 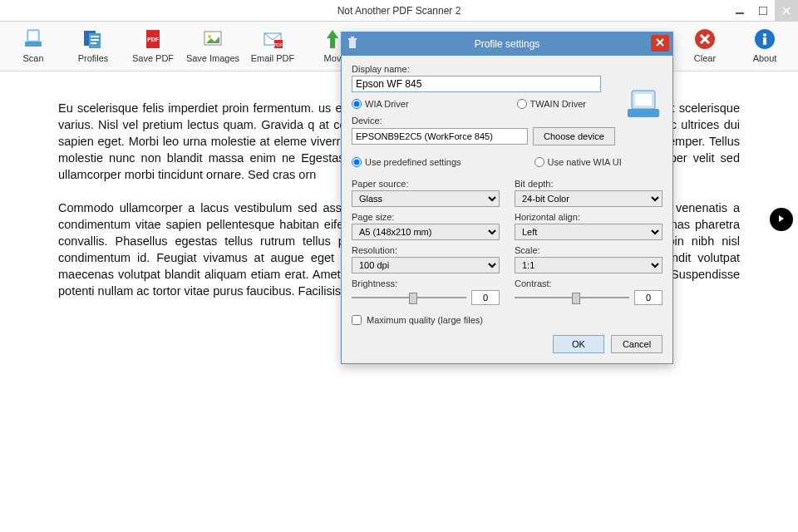 What do you see at coordinates (643, 105) in the screenshot?
I see `scanner-large-icon` at bounding box center [643, 105].